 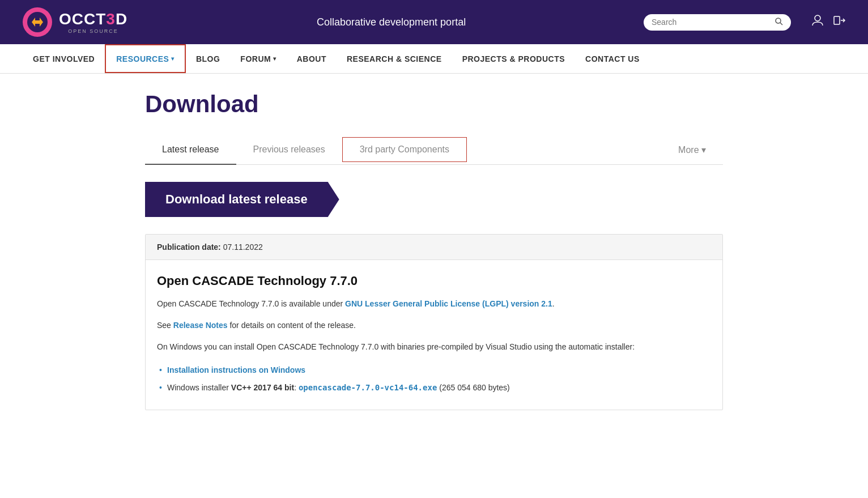 I want to click on tab-latest-release: Latest release, so click(x=190, y=150).